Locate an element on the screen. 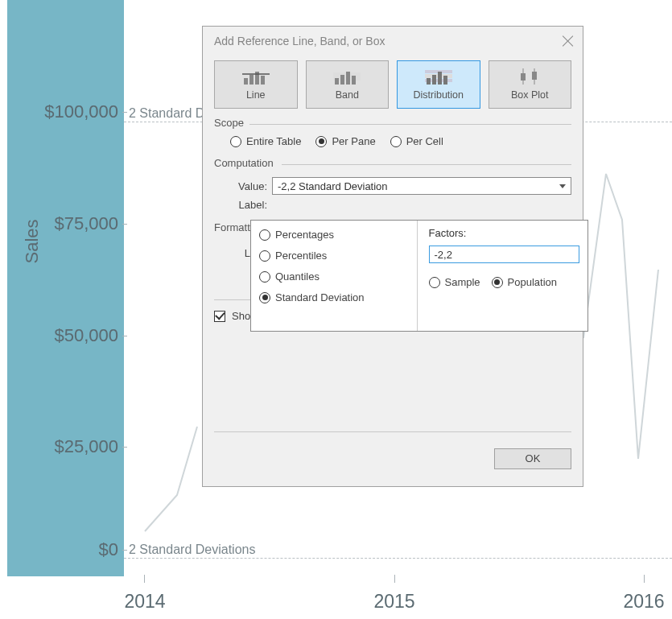 The width and height of the screenshot is (672, 619). computation-fieldset: Computation Value: -2,2 Standard Deviati… is located at coordinates (393, 186).